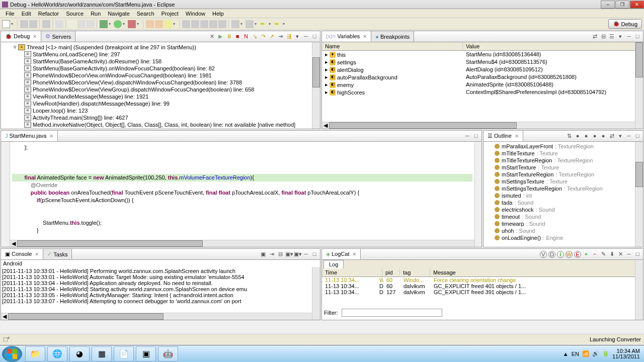 Image resolution: width=644 pixels, height=362 pixels. I want to click on menu-help: Help, so click(218, 14).